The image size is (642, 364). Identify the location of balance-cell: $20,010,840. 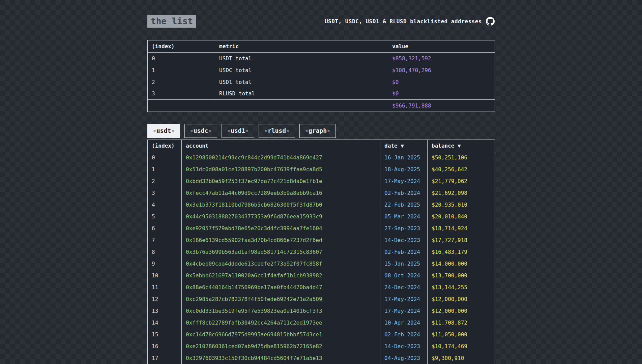
(461, 216).